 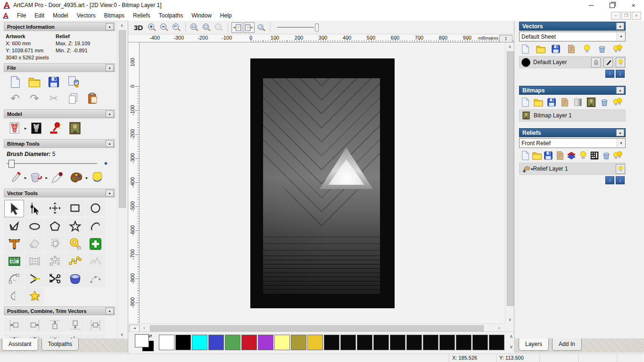 What do you see at coordinates (34, 296) in the screenshot?
I see `wrap-vectors-tool` at bounding box center [34, 296].